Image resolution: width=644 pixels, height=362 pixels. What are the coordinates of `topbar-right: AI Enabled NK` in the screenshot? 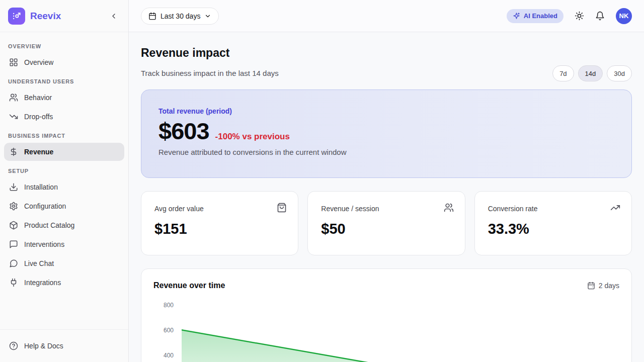 It's located at (570, 16).